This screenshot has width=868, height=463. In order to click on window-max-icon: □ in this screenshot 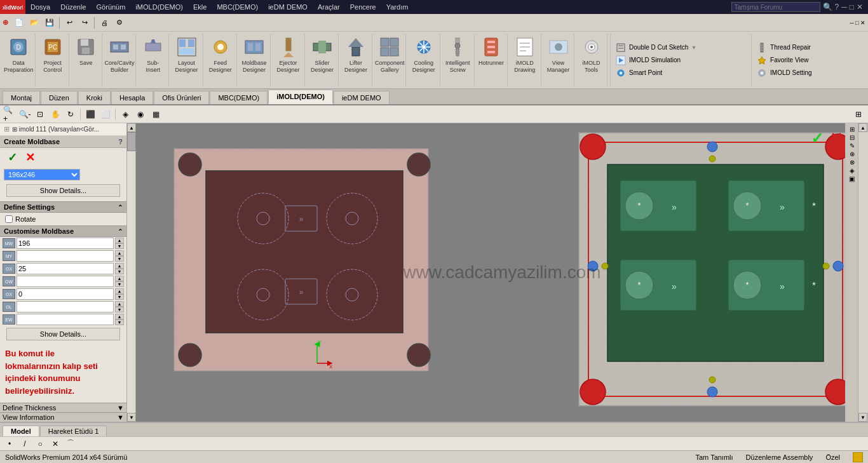, I will do `click(851, 7)`.